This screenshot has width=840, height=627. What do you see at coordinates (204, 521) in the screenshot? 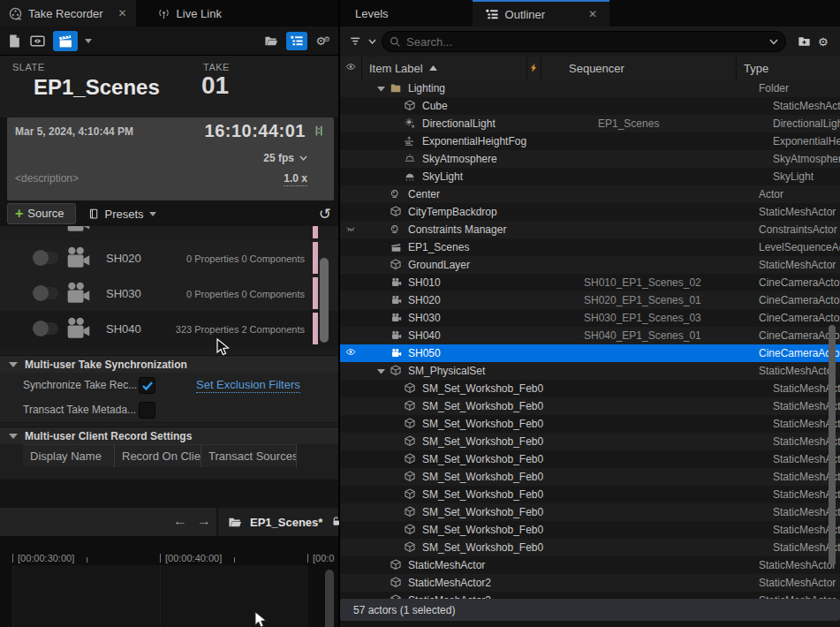
I see `nav-forward-arrow: →` at bounding box center [204, 521].